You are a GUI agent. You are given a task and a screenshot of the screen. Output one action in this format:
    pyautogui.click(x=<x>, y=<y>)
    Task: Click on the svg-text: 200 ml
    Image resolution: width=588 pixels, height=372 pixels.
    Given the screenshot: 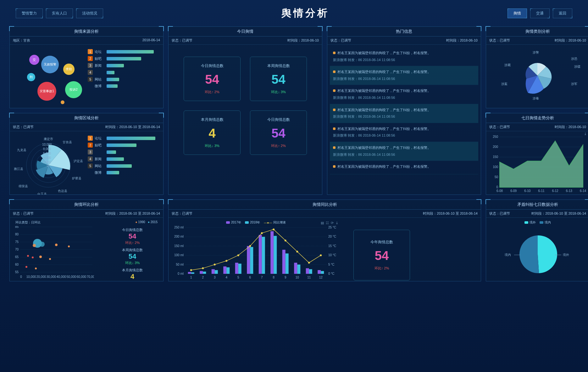 What is the action you would take?
    pyautogui.click(x=179, y=237)
    